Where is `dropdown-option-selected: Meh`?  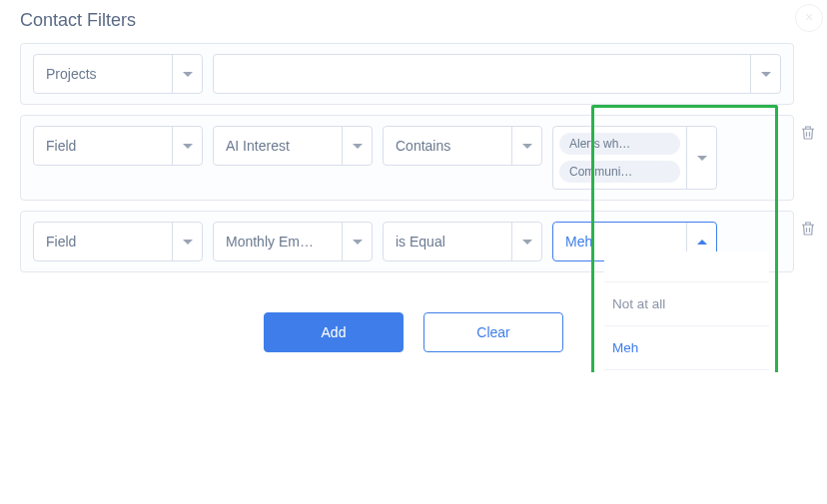
dropdown-option-selected: Meh is located at coordinates (687, 347).